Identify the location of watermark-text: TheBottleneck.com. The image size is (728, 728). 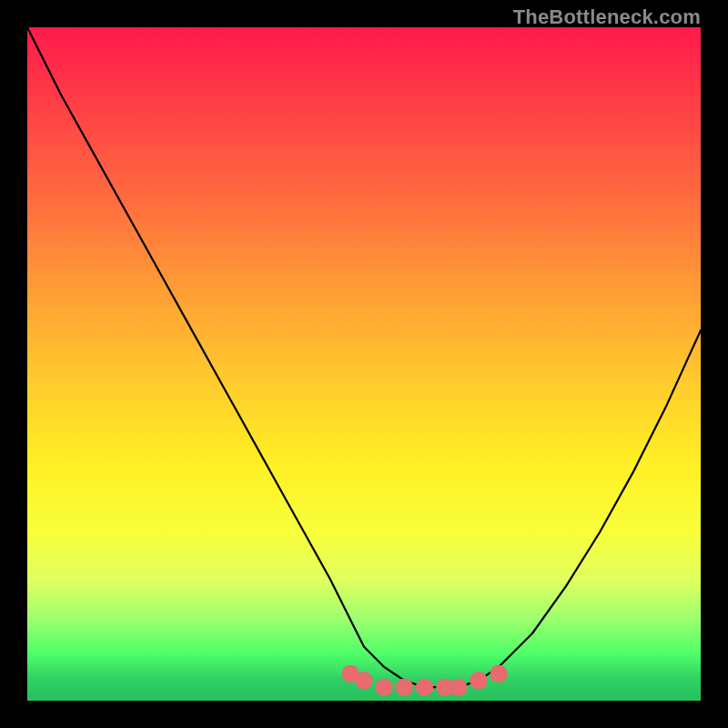
(607, 17).